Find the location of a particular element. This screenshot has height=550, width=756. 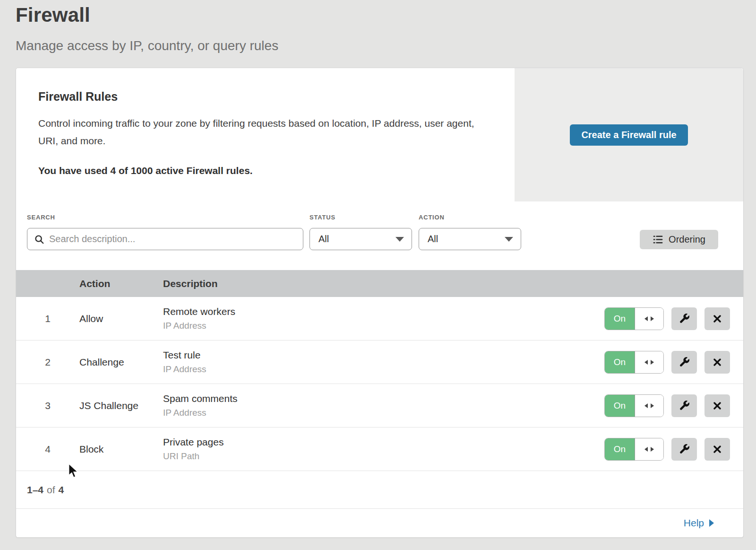

rule-description: Test rule is located at coordinates (384, 355).